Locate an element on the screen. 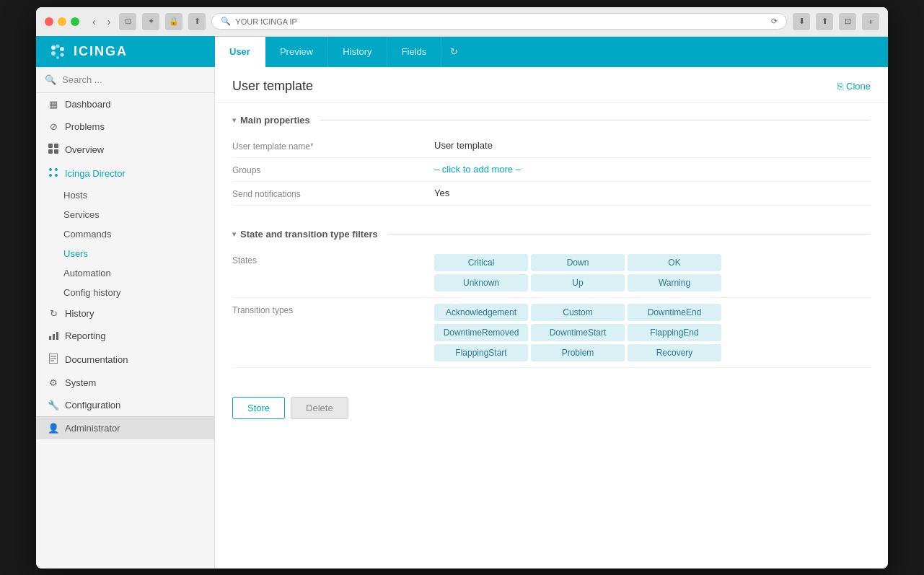  transition-acknowledgement: Acknowledgement is located at coordinates (481, 312).